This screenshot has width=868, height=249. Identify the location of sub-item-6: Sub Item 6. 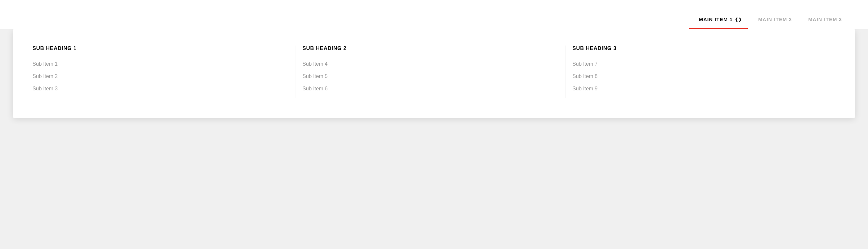
(431, 89).